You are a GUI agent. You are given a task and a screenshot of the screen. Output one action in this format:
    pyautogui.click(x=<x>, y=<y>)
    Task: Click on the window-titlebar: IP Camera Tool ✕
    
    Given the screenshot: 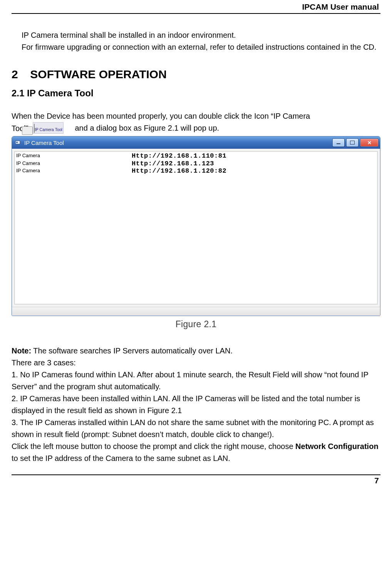 What is the action you would take?
    pyautogui.click(x=196, y=143)
    